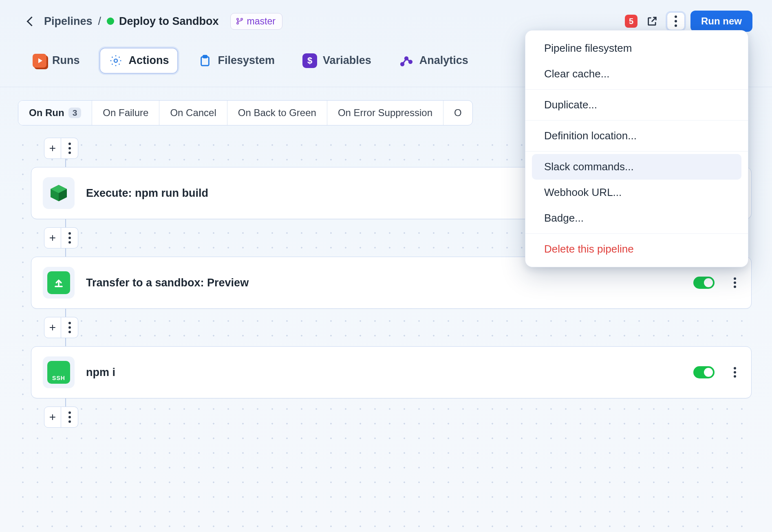 The image size is (772, 532). I want to click on open-external-button, so click(652, 21).